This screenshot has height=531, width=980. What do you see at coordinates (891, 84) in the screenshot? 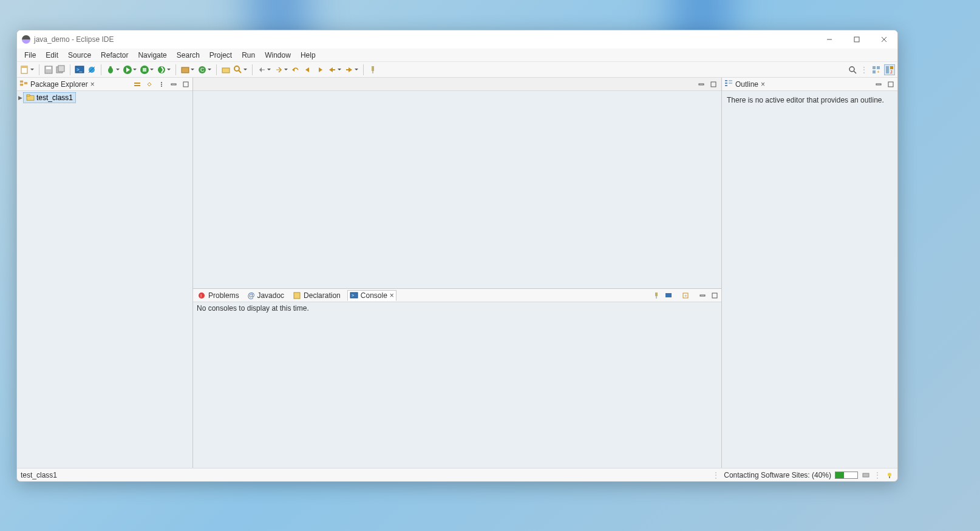
I see `outline-maximize-button` at bounding box center [891, 84].